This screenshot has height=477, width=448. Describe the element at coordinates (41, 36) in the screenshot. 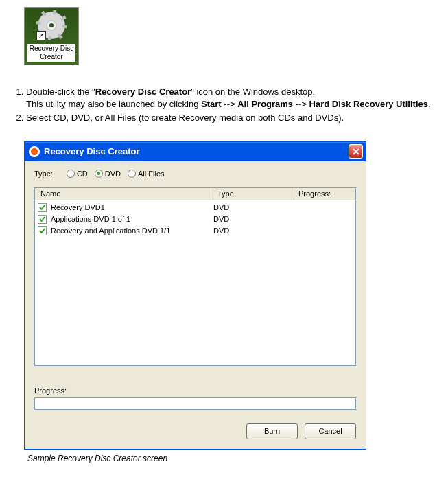

I see `shortcut-arrow-icon: ↗` at that location.